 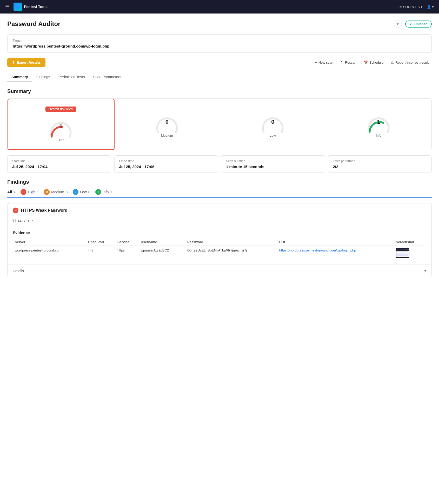 What do you see at coordinates (220, 164) in the screenshot?
I see `stats-row: Start time Jul 25, 2024 - 17:04 Finish t…` at bounding box center [220, 164].